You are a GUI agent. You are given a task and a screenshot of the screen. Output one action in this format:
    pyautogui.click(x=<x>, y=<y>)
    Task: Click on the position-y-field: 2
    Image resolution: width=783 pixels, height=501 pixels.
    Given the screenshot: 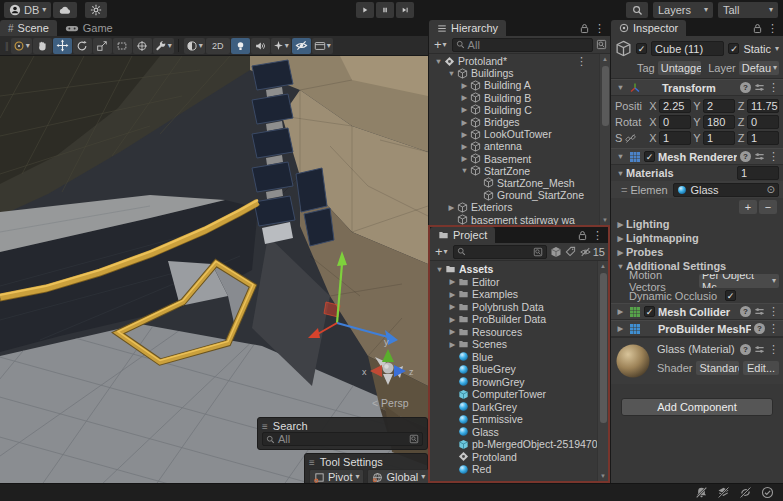 What is the action you would take?
    pyautogui.click(x=719, y=106)
    